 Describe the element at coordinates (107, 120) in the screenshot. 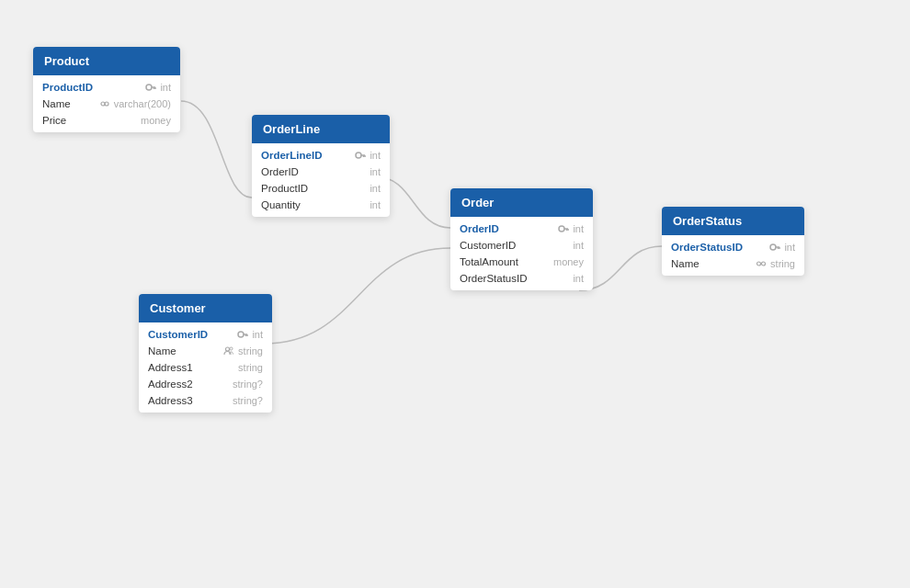

I see `table-row: Price money` at that location.